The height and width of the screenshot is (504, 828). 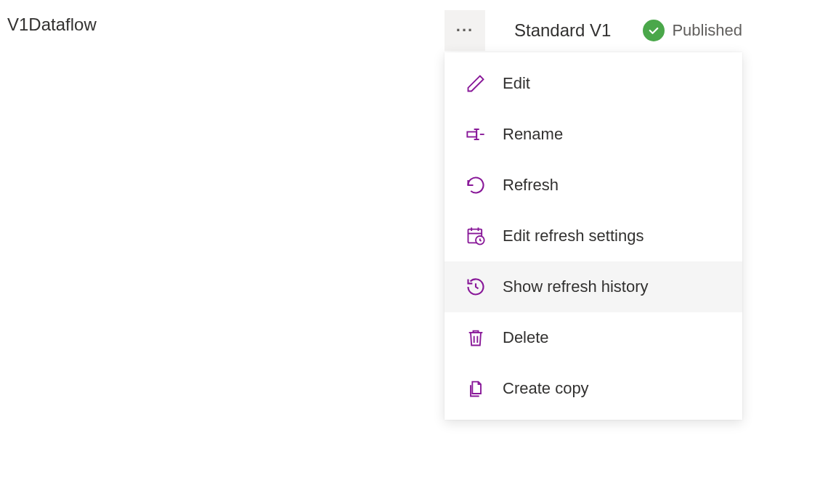 I want to click on rename-icon, so click(x=476, y=134).